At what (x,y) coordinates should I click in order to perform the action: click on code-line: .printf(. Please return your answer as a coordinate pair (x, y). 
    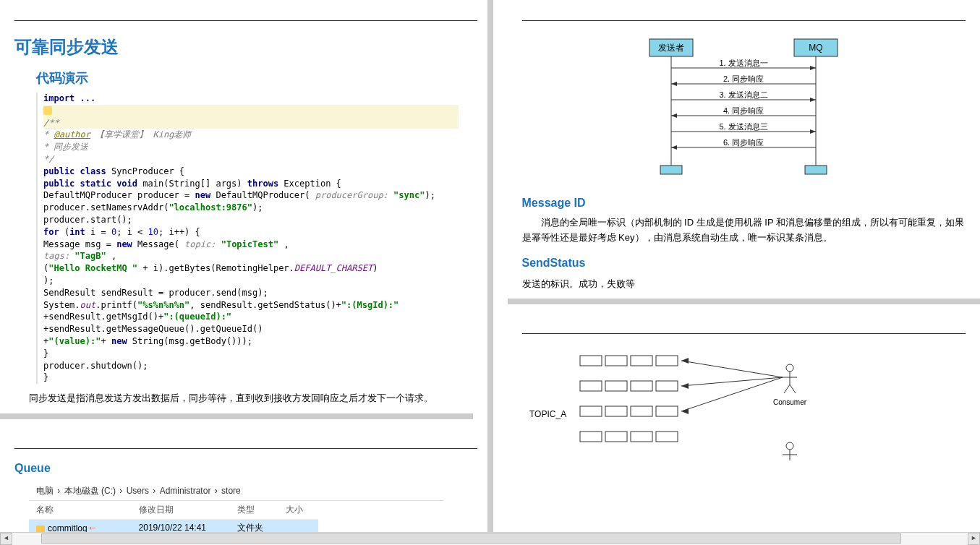
    Looking at the image, I should click on (116, 305).